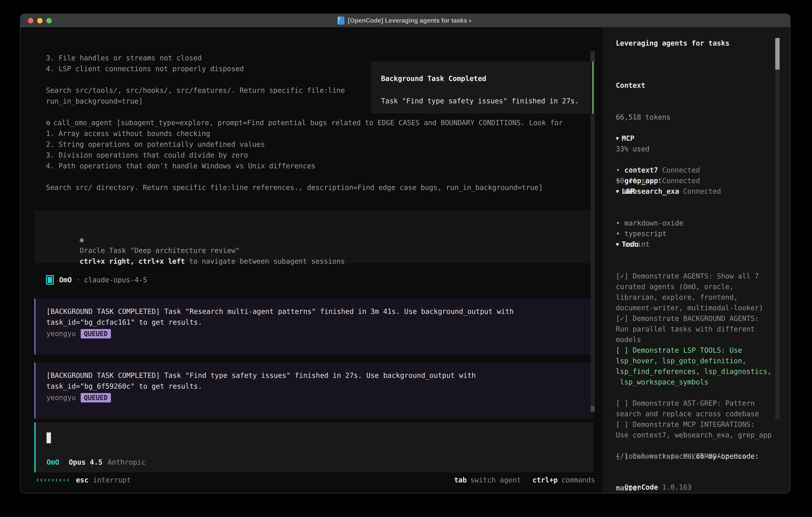 The width and height of the screenshot is (812, 517). Describe the element at coordinates (694, 372) in the screenshot. I see `todo-line: lsp_find_references, lsp_diagnostics,` at that location.